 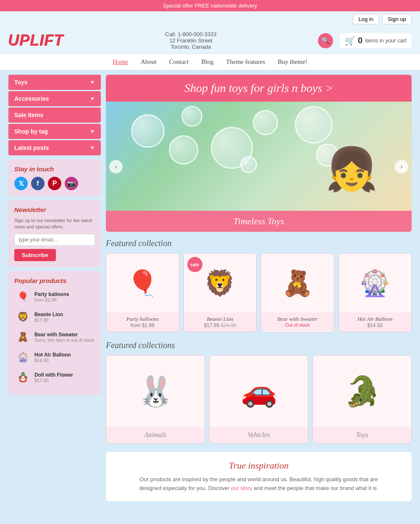 What do you see at coordinates (195, 265) in the screenshot?
I see `sale-badge: sale` at bounding box center [195, 265].